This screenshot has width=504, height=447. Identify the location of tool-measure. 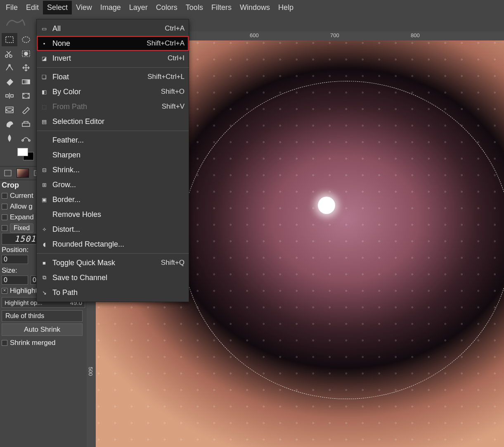
(9, 68).